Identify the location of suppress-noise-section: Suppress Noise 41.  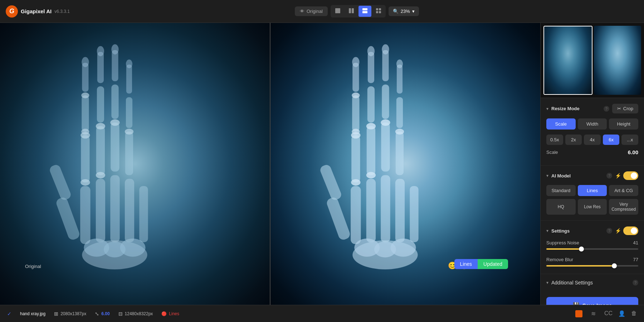
(592, 245).